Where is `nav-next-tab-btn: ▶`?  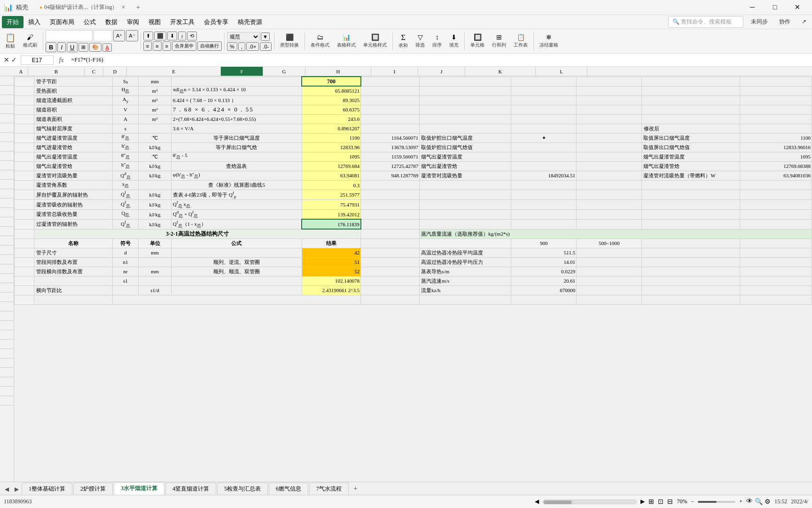 nav-next-tab-btn: ▶ is located at coordinates (17, 489).